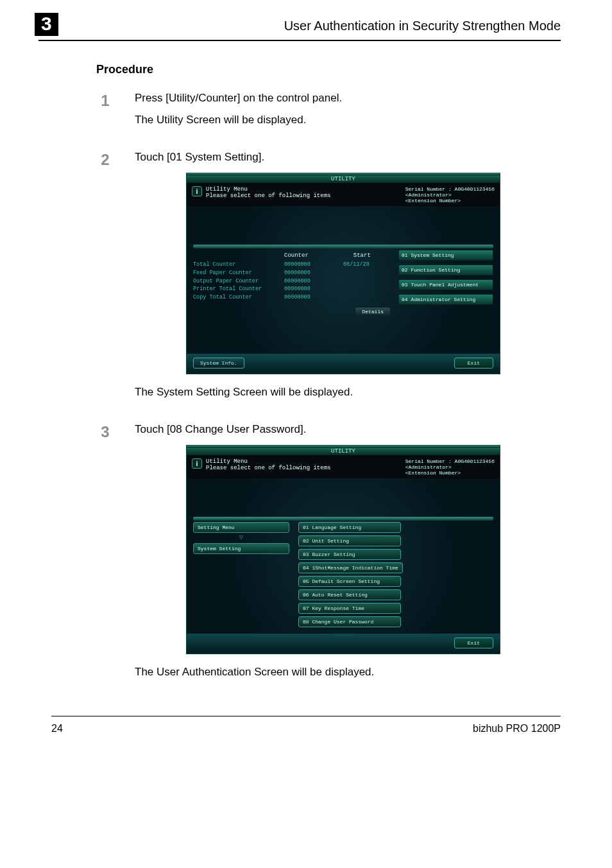 The image size is (612, 868). What do you see at coordinates (328, 114) in the screenshot?
I see `step-1: 1 Press [Utility/Counter] on the control…` at bounding box center [328, 114].